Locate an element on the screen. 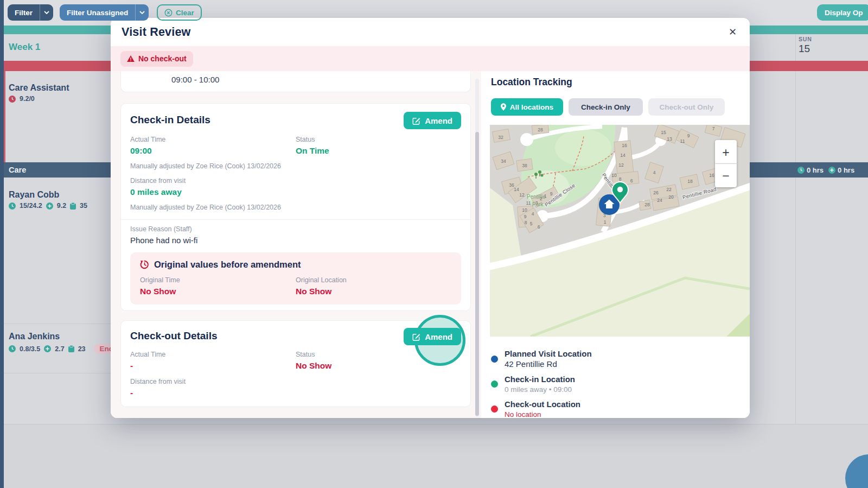  status-value: On Time is located at coordinates (379, 151).